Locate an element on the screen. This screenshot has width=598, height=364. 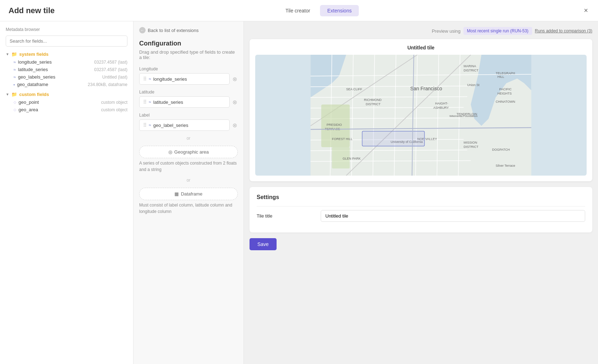
svg-text: MISSION is located at coordinates (471, 143).